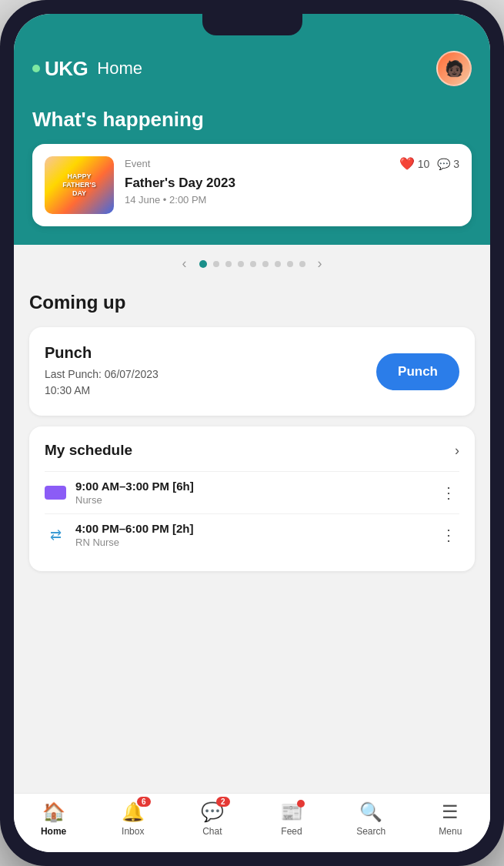  Describe the element at coordinates (144, 802) in the screenshot. I see `inbox-badge: 6` at that location.